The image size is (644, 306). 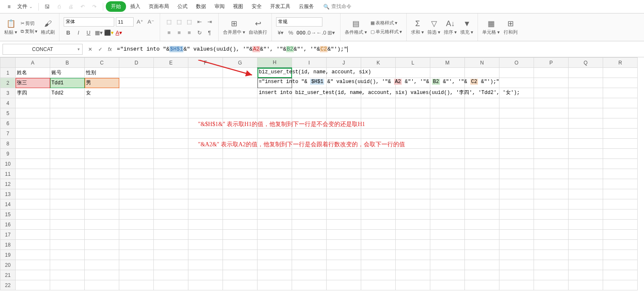 What do you see at coordinates (102, 134) in the screenshot?
I see `cell-C7` at bounding box center [102, 134].